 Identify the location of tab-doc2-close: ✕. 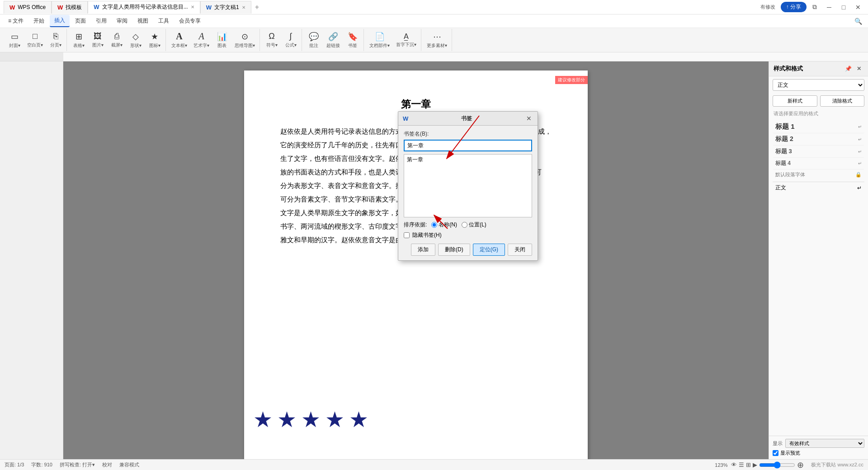
(244, 7).